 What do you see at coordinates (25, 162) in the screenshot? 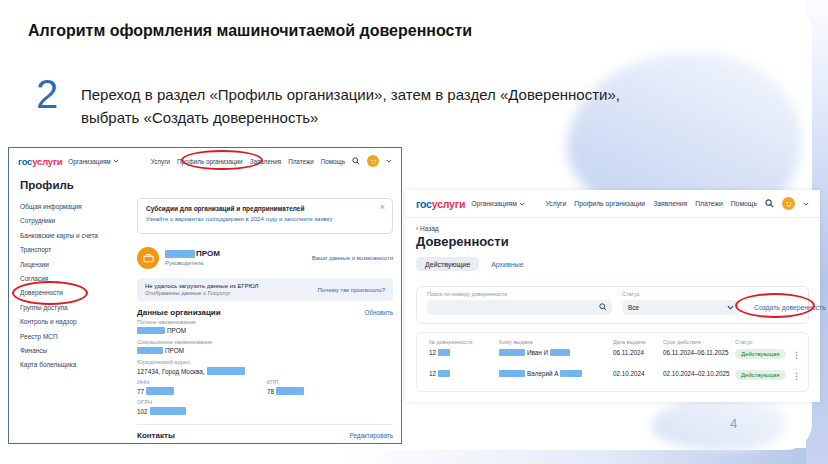
I see `logo-part-gos: гос` at bounding box center [25, 162].